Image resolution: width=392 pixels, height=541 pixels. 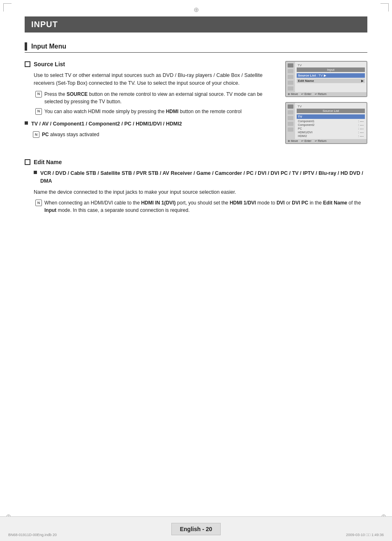 What do you see at coordinates (151, 64) in the screenshot?
I see `source-list-title: Source List` at bounding box center [151, 64].